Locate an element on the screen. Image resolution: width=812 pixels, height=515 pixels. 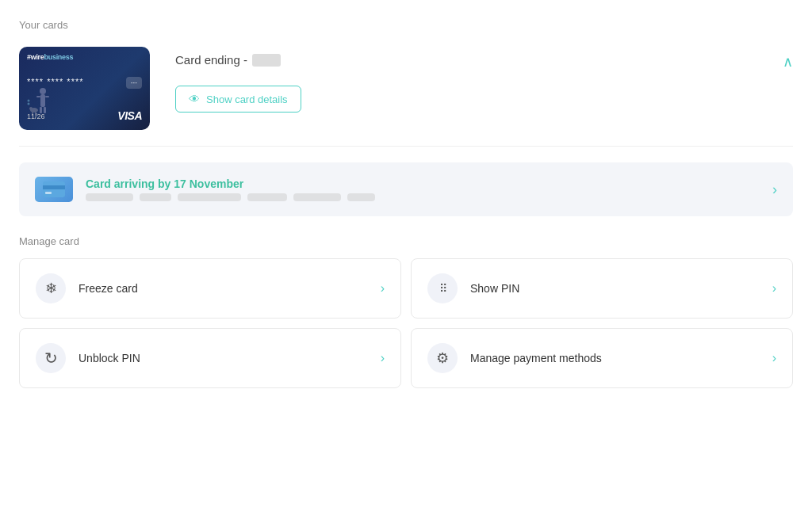
card-expiry: 11/26 is located at coordinates (36, 116).